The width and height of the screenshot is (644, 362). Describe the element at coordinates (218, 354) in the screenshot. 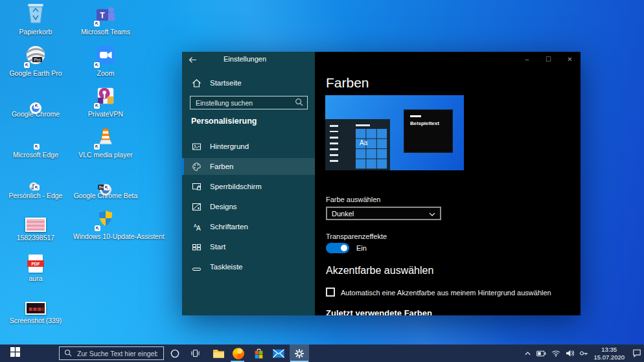

I see `file-explorer-button` at that location.